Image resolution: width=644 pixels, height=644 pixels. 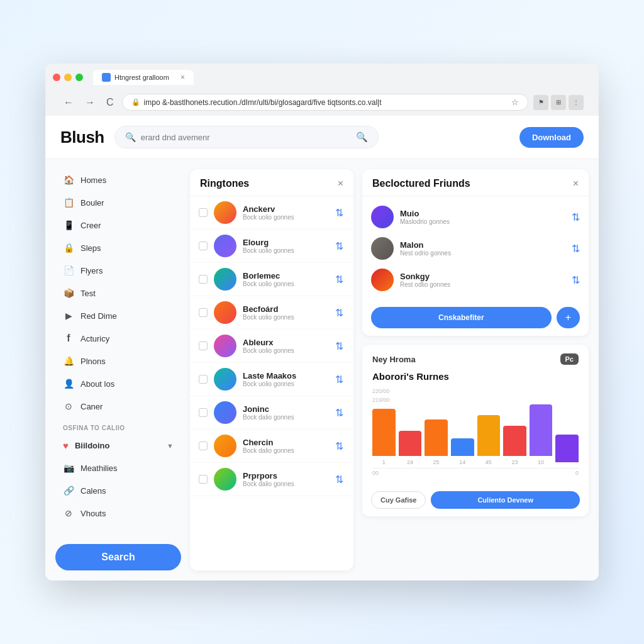 What do you see at coordinates (340, 380) in the screenshot?
I see `ringtone-action-6: ⇅` at bounding box center [340, 380].